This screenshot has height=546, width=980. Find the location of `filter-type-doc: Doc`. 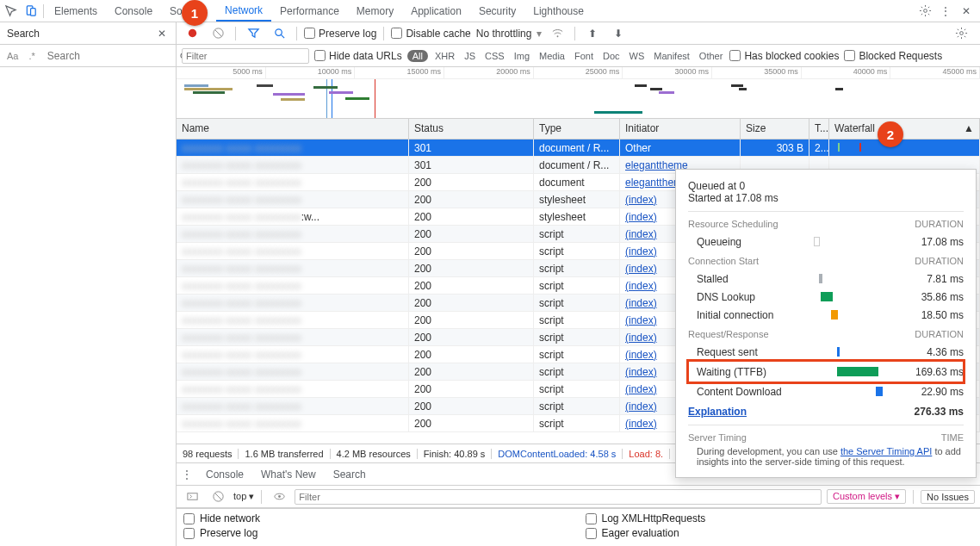

filter-type-doc: Doc is located at coordinates (611, 56).